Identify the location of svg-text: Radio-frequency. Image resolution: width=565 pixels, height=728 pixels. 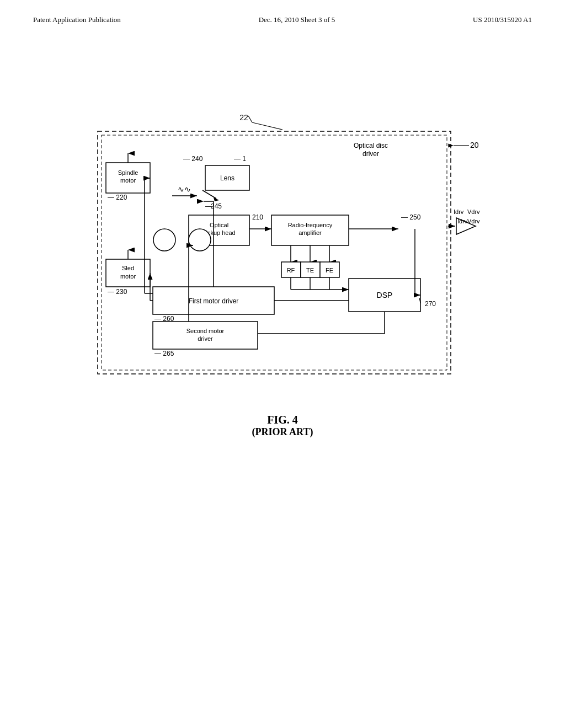
(310, 225).